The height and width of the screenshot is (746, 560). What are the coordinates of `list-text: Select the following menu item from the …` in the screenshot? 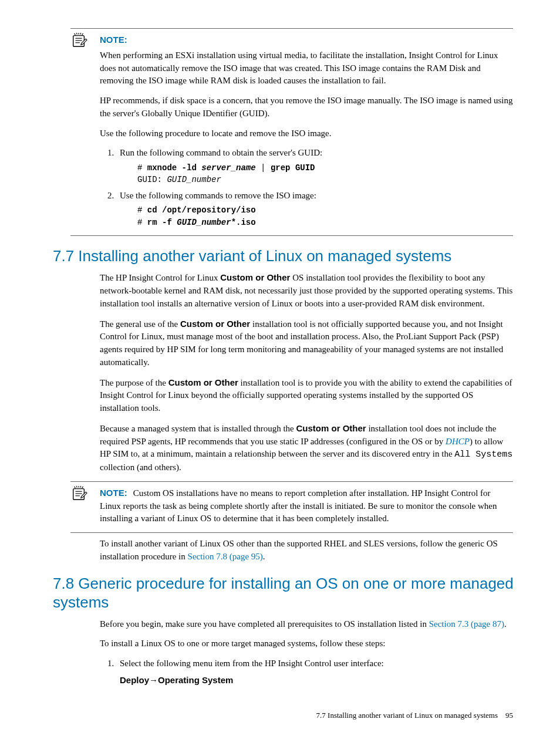 It's located at (252, 663).